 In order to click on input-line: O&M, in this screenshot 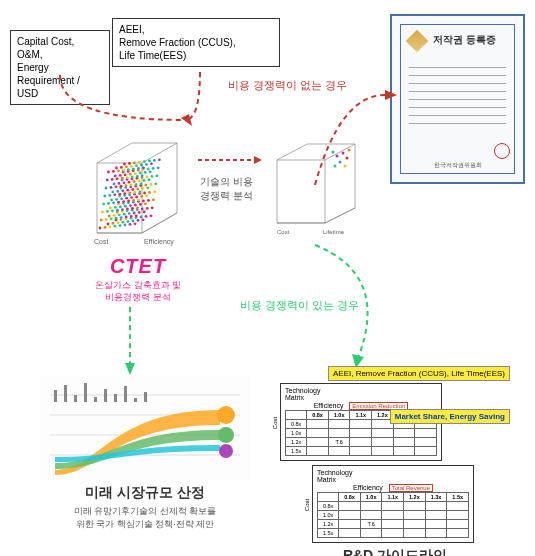, I will do `click(60, 54)`.